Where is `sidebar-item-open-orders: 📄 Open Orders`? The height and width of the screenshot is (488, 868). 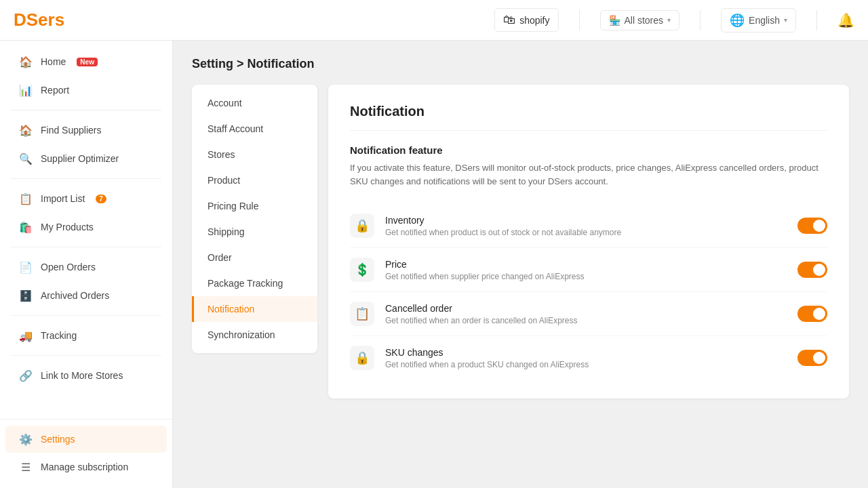 sidebar-item-open-orders: 📄 Open Orders is located at coordinates (86, 267).